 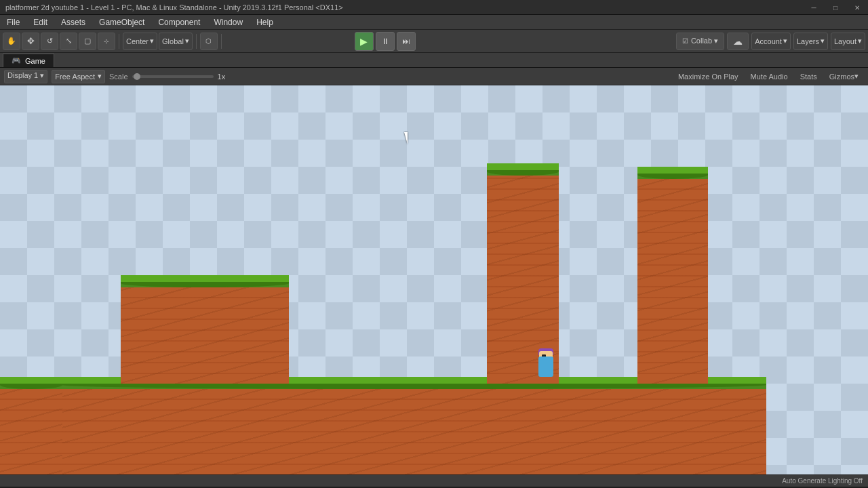 What do you see at coordinates (705, 41) in the screenshot?
I see `collab-label: Collab ▾` at bounding box center [705, 41].